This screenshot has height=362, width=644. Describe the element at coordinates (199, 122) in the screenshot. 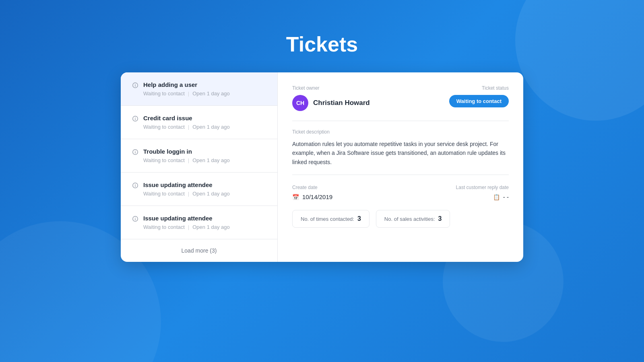

I see `ticket-item-2: Credit card issue Waiting to contact | O…` at that location.